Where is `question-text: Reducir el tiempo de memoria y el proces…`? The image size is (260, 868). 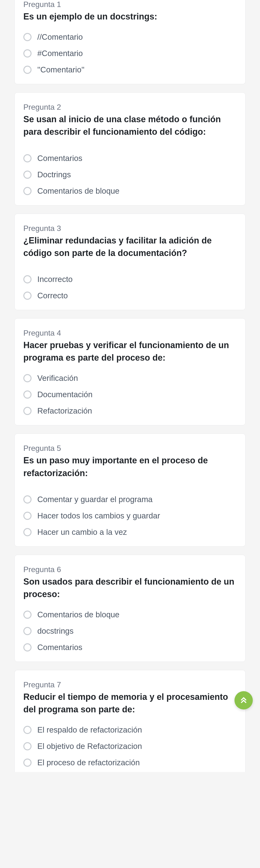 question-text: Reducir el tiempo de memoria y el proces… is located at coordinates (130, 703).